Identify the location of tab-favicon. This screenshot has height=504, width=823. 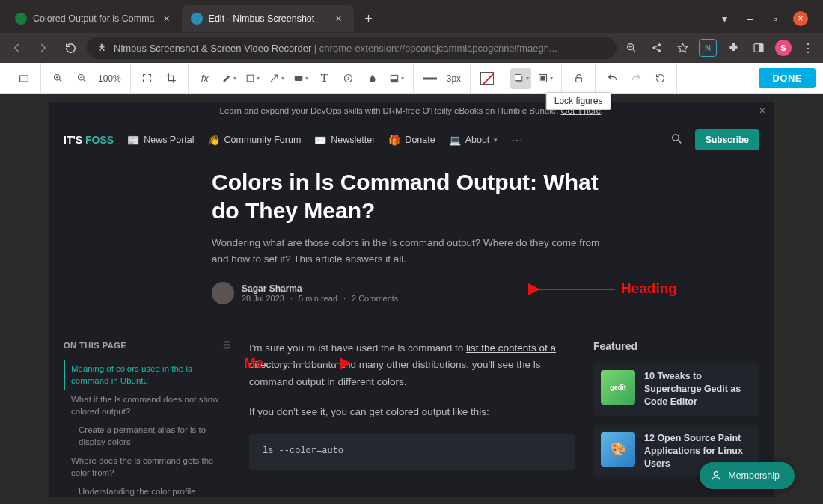
(197, 19).